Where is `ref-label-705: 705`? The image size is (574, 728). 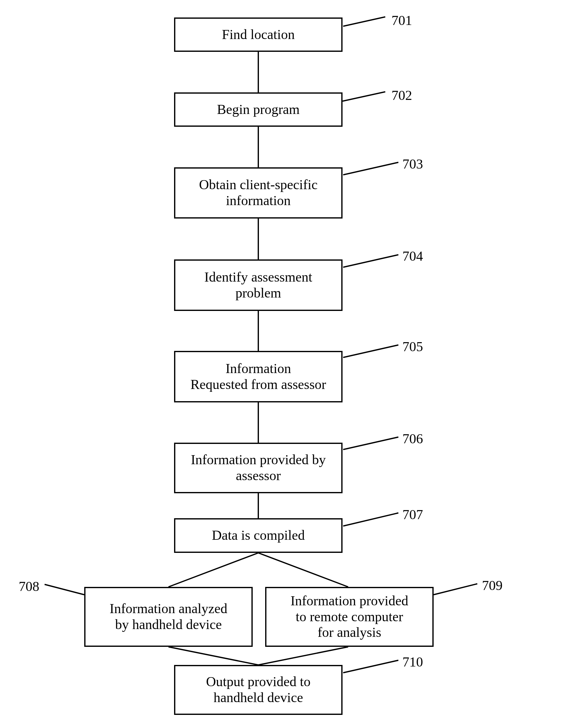
ref-label-705: 705 is located at coordinates (413, 347).